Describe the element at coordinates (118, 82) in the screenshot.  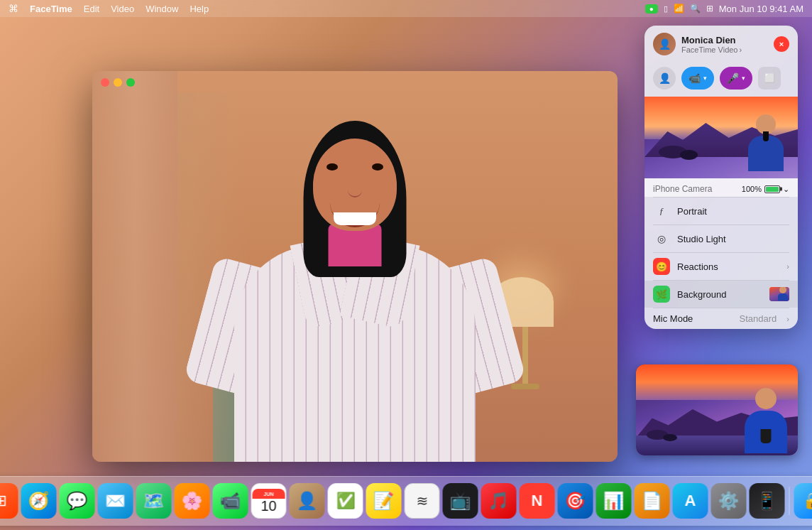
I see `window-controls` at that location.